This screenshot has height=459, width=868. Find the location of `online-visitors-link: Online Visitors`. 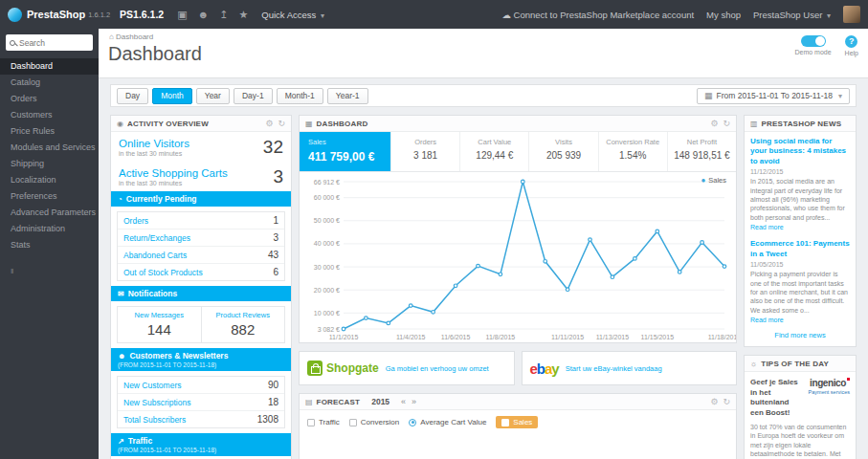

online-visitors-link: Online Visitors is located at coordinates (154, 143).